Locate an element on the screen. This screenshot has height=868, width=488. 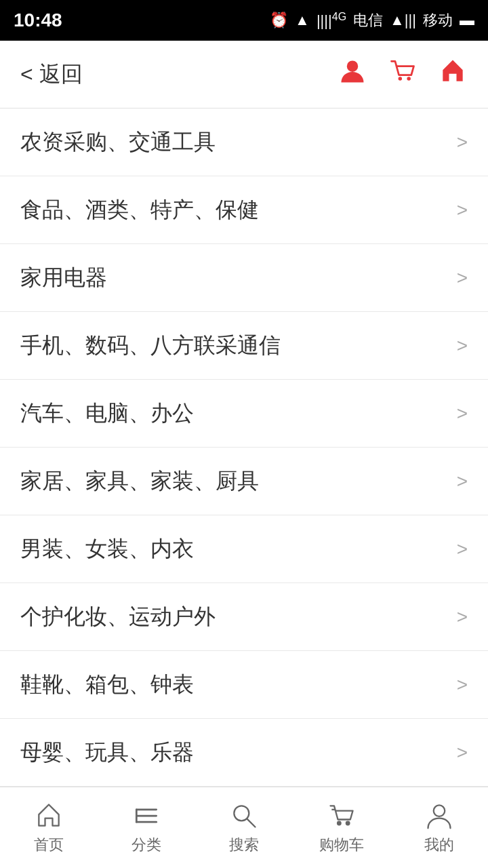
category-arrow-3: > is located at coordinates (462, 346).